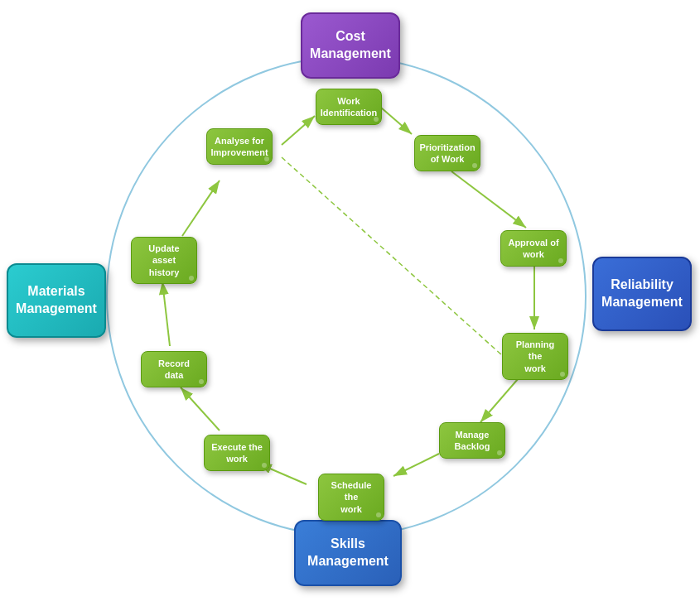  What do you see at coordinates (239, 147) in the screenshot?
I see `analyse-box: Analyse forImprovement` at bounding box center [239, 147].